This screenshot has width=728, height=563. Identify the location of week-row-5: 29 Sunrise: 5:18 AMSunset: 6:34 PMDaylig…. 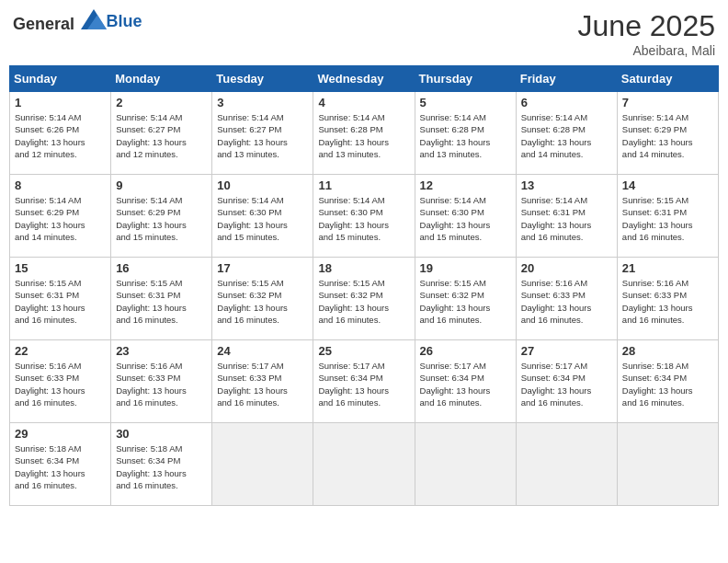
(364, 465).